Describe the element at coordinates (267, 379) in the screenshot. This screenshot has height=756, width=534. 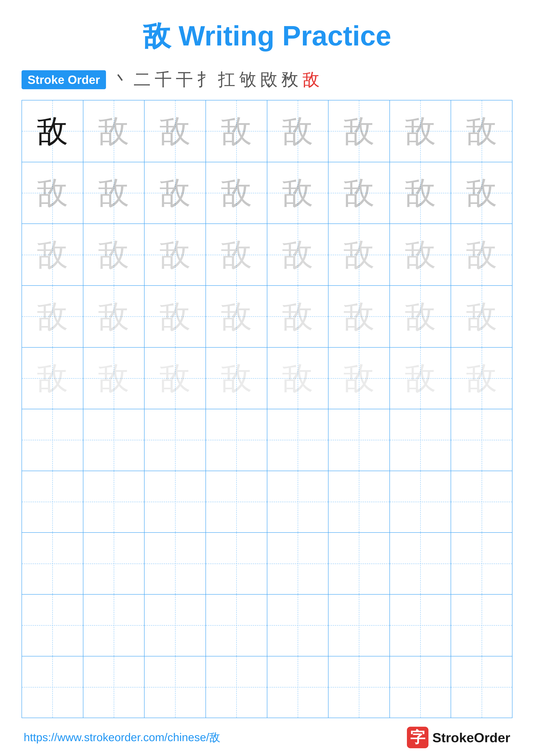
I see `grid-row-5: 敌 敌 敌 敌 敌 敌 敌 敌` at that location.